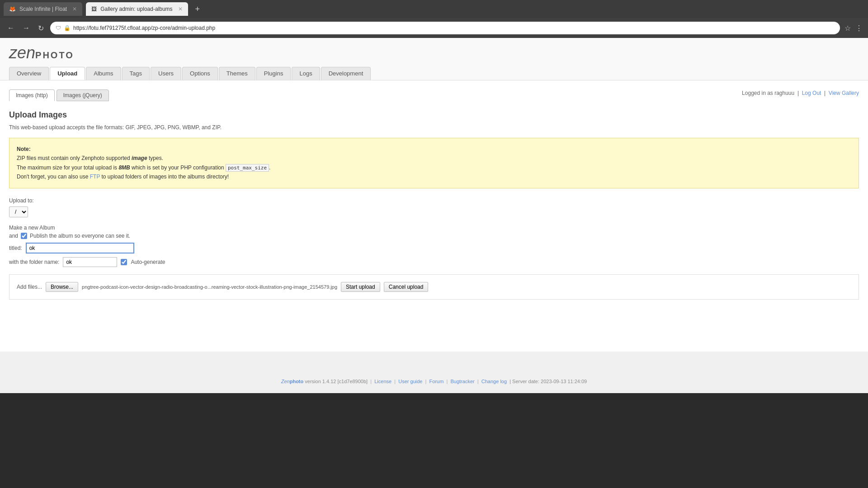  I want to click on make-album-label: Make a new Album, so click(434, 228).